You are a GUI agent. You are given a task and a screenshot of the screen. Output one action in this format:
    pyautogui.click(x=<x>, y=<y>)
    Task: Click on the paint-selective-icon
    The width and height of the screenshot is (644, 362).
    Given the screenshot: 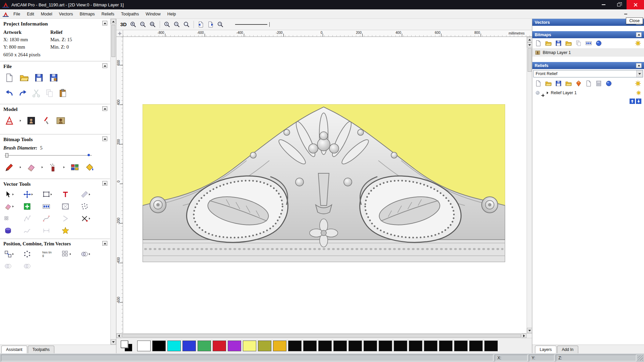 What is the action you would take?
    pyautogui.click(x=31, y=167)
    